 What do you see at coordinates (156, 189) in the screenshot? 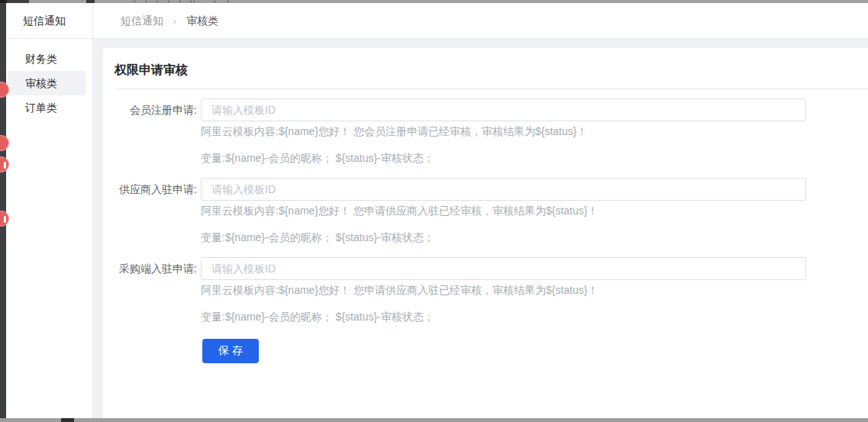
I see `supplier-entry-label: 供应商入驻申请:` at bounding box center [156, 189].